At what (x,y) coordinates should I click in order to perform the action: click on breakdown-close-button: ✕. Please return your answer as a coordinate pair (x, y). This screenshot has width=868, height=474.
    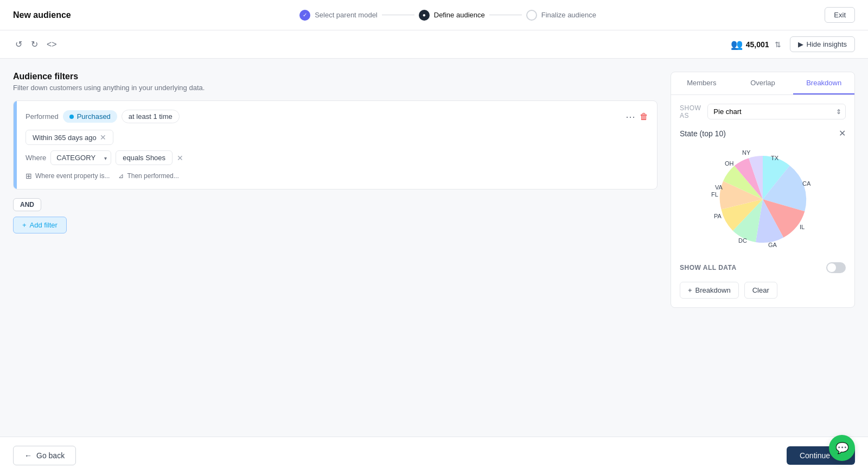
    Looking at the image, I should click on (842, 134).